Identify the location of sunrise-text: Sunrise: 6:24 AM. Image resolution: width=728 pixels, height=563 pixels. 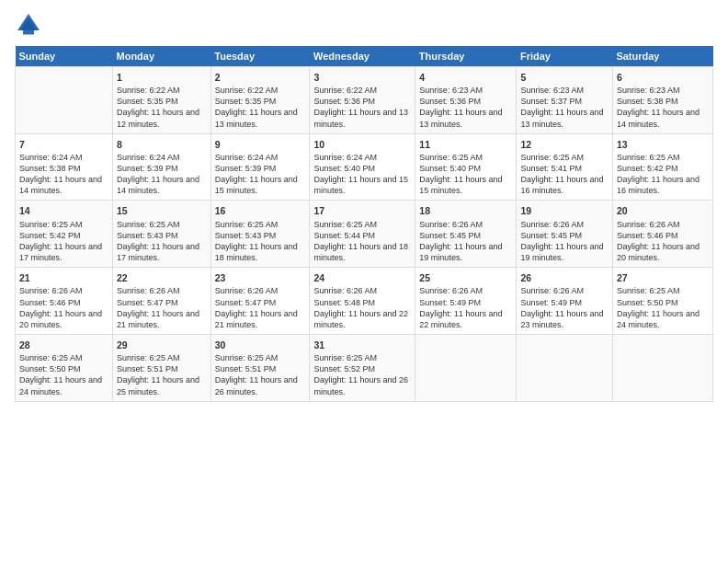
(162, 157).